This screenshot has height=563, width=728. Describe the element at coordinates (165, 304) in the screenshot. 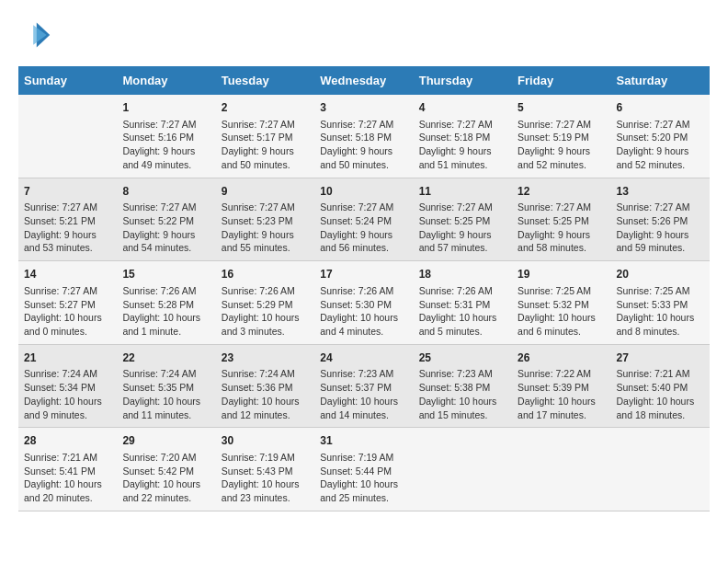

I see `calendar-cell: 15 Sunrise: 7:26 AM Sunset: 5:28 PM Dayl…` at that location.